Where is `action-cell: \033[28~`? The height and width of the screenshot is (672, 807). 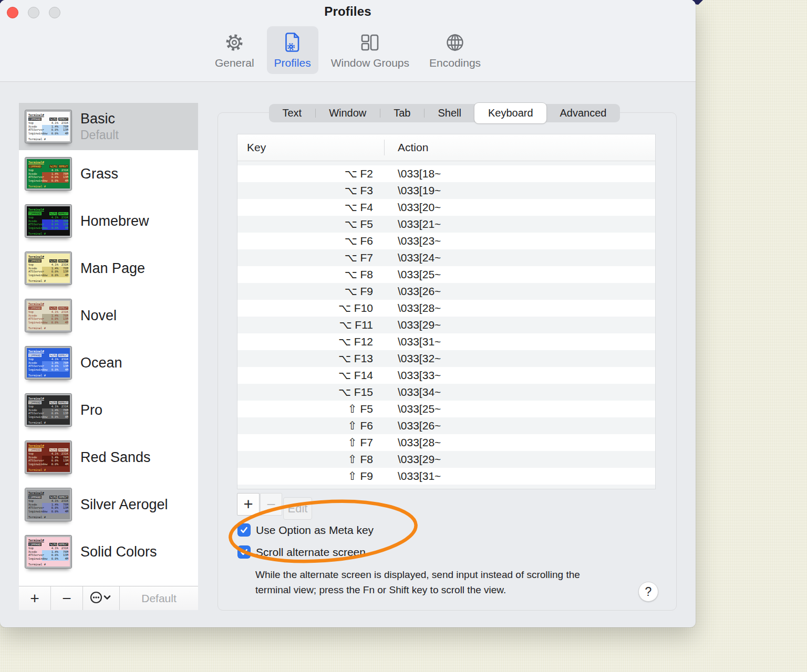 action-cell: \033[28~ is located at coordinates (412, 308).